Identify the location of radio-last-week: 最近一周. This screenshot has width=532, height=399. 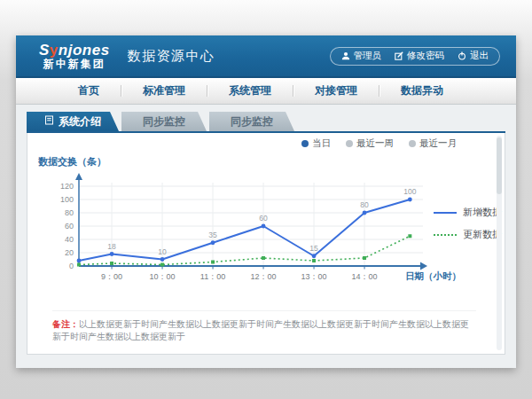
(370, 144).